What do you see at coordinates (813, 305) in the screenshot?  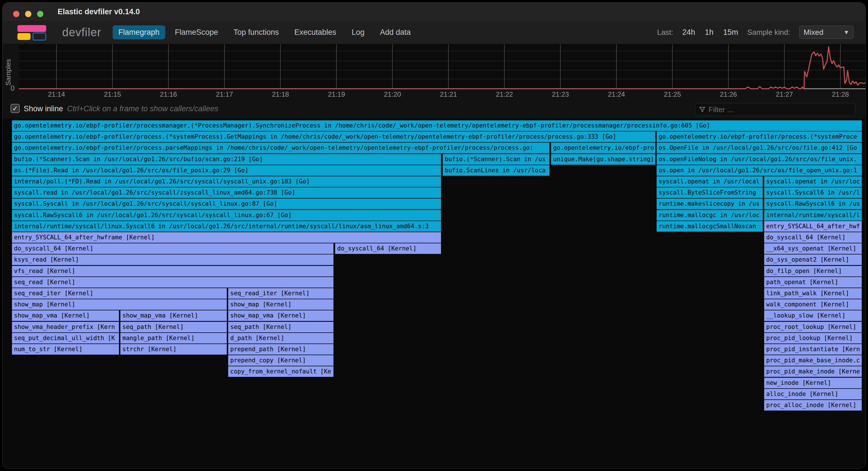 I see `flame-frame: walk_component [Kernel]` at bounding box center [813, 305].